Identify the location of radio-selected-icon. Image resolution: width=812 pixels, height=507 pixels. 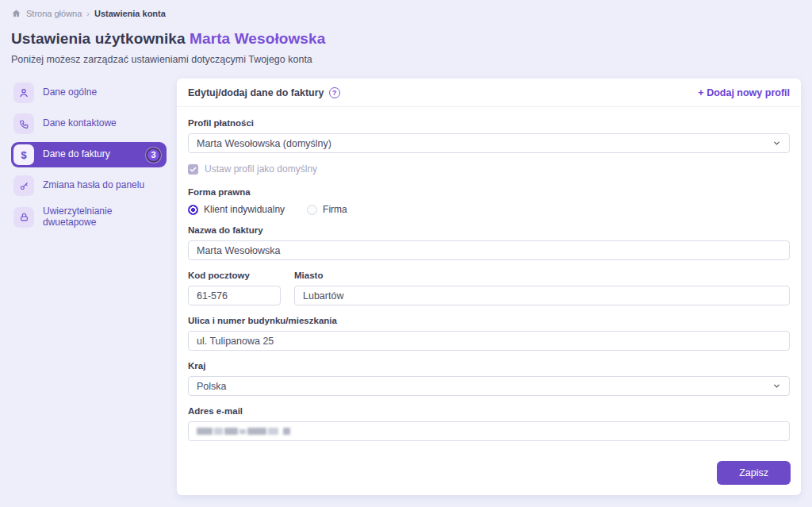
(193, 209).